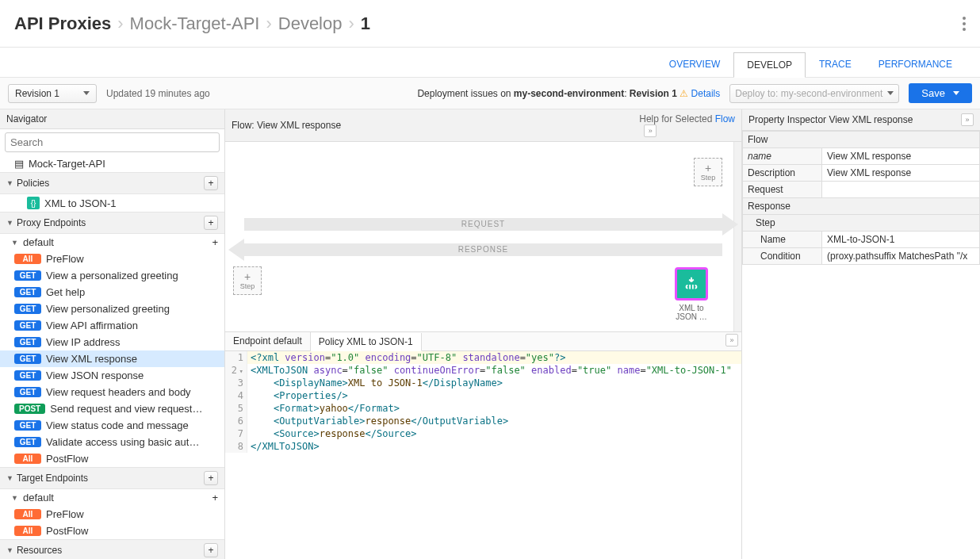 The width and height of the screenshot is (980, 559). Describe the element at coordinates (67, 458) in the screenshot. I see `flow-label: PostFlow` at that location.